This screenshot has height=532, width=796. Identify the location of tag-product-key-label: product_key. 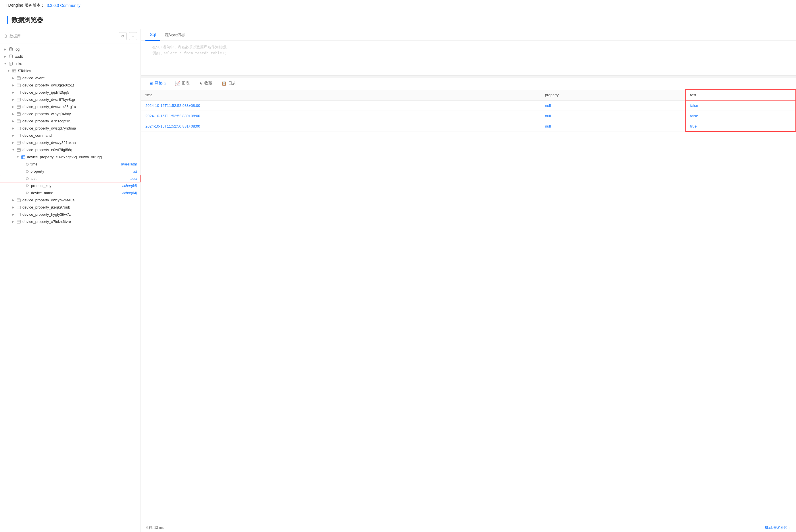
(41, 186).